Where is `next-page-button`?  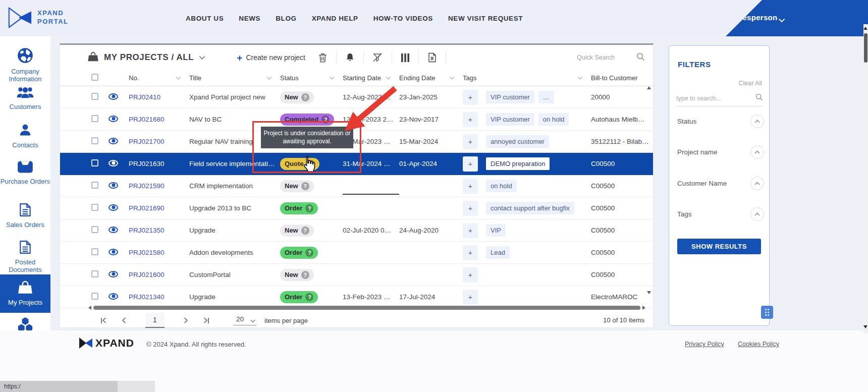
next-page-button is located at coordinates (186, 320).